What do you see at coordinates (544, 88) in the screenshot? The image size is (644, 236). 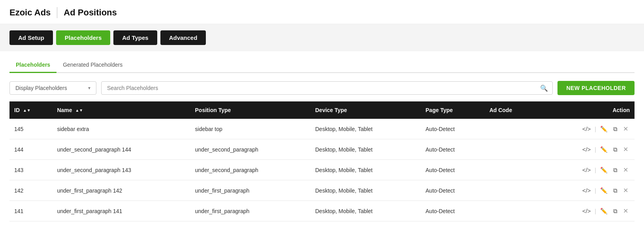 I see `search-icon: 🔍` at bounding box center [544, 88].